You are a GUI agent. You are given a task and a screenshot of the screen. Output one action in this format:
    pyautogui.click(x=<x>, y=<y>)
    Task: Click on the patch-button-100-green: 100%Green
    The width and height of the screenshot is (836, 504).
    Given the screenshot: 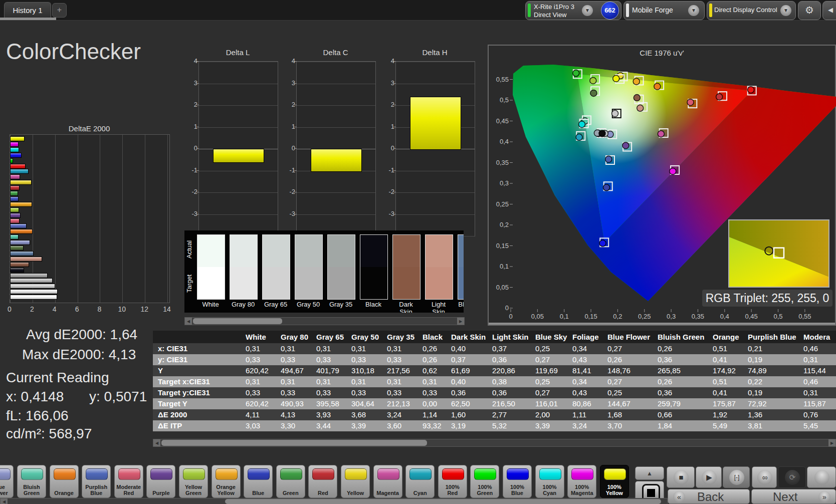 What is the action you would take?
    pyautogui.click(x=485, y=481)
    